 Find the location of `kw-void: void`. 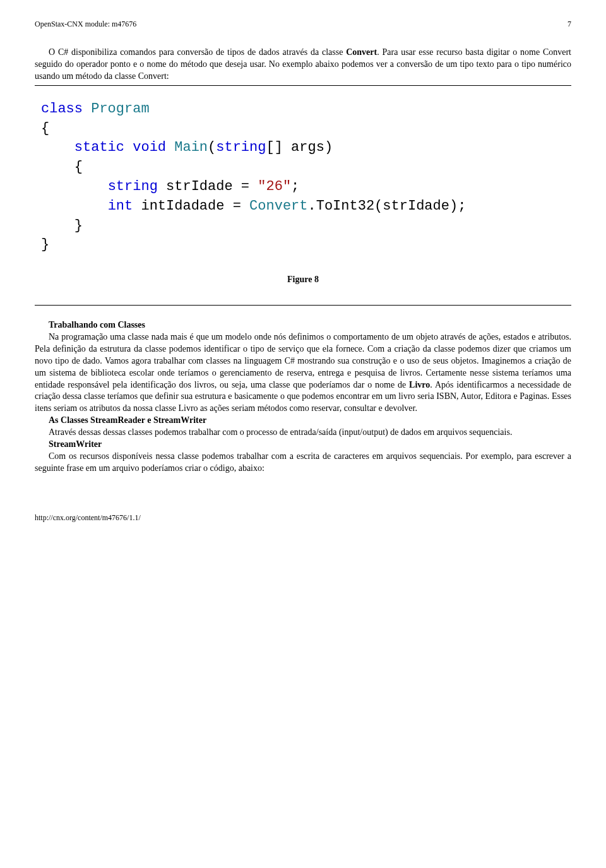

kw-void: void is located at coordinates (149, 148).